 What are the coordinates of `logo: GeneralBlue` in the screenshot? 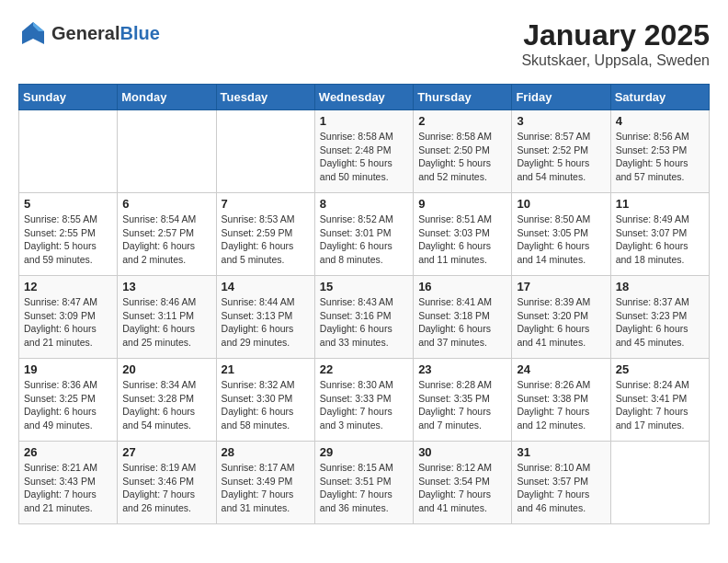 It's located at (89, 33).